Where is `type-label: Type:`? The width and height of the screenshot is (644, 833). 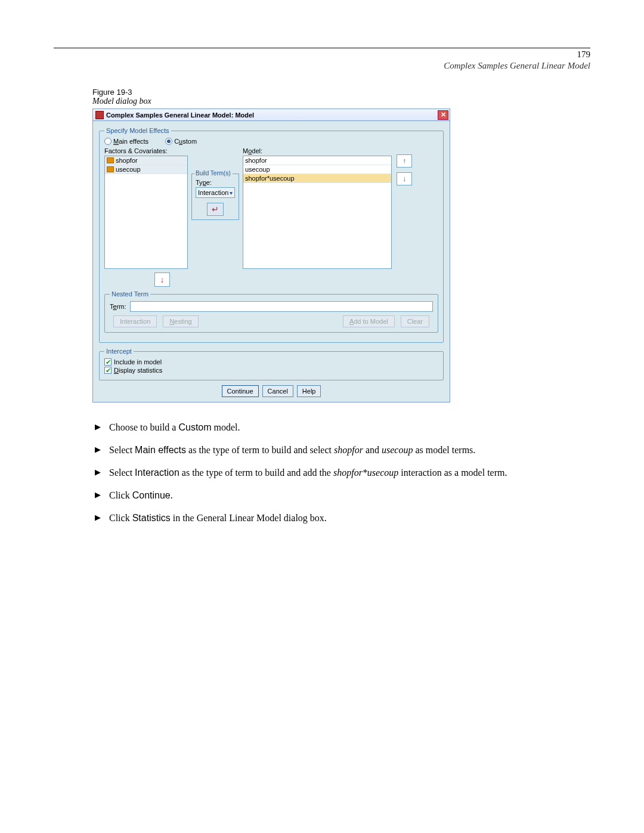 type-label: Type: is located at coordinates (215, 182).